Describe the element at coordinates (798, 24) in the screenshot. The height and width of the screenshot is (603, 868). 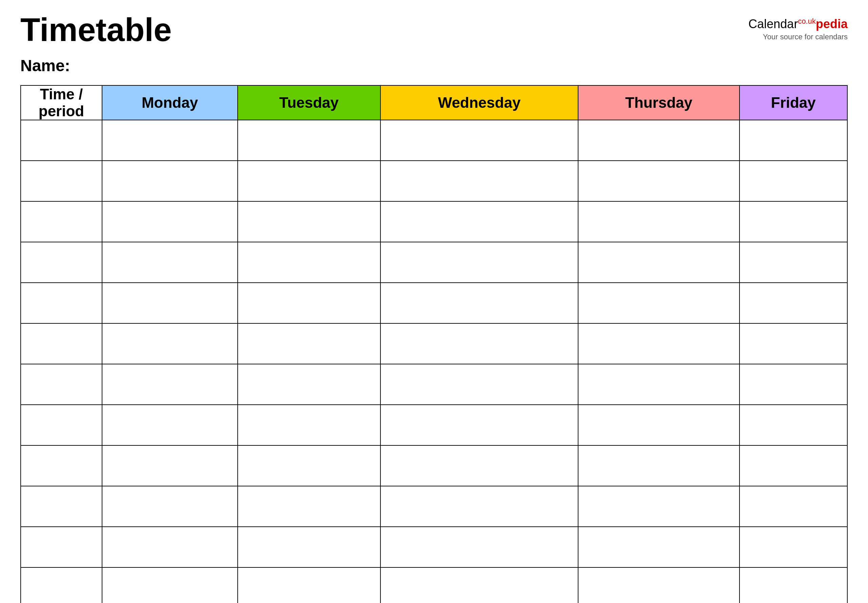
I see `logo-text: Calendarco.ukpedia` at that location.